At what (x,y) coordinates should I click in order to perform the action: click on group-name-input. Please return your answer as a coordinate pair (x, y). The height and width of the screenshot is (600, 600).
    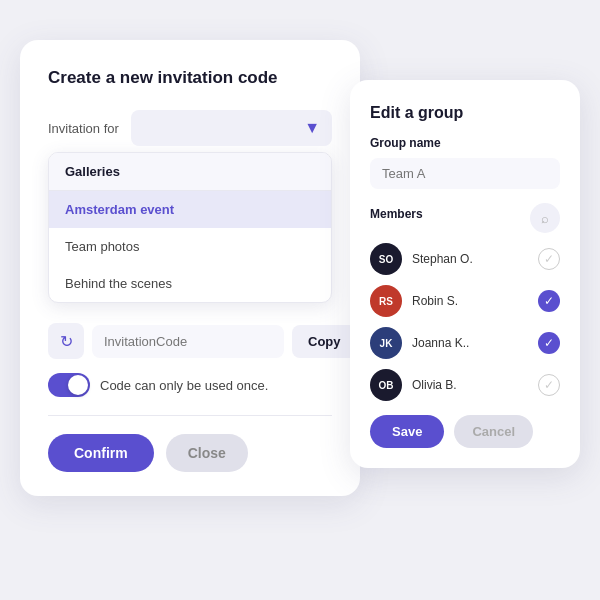
    Looking at the image, I should click on (465, 174).